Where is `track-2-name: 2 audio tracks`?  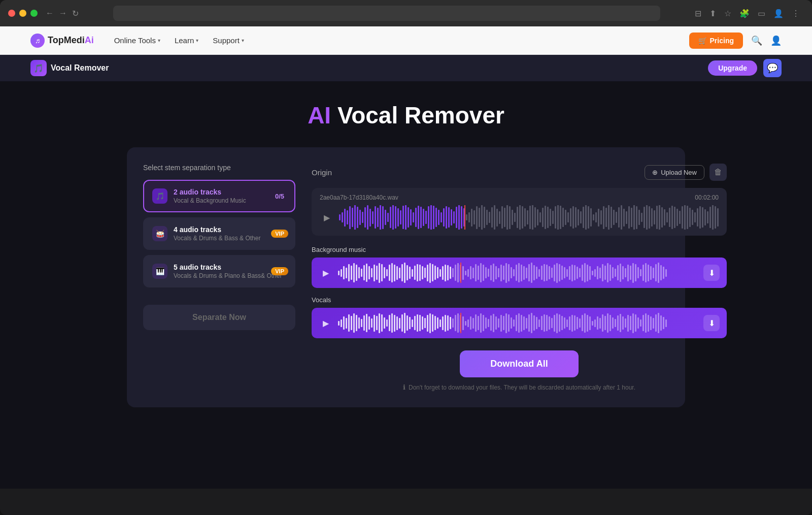
track-2-name: 2 audio tracks is located at coordinates (230, 192).